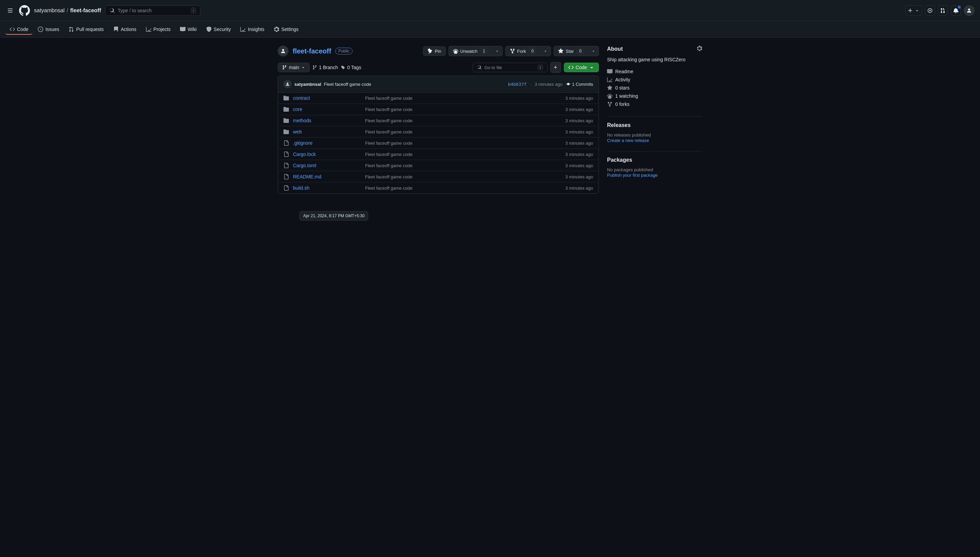  What do you see at coordinates (219, 29) in the screenshot?
I see `tab-security: Security` at bounding box center [219, 29].